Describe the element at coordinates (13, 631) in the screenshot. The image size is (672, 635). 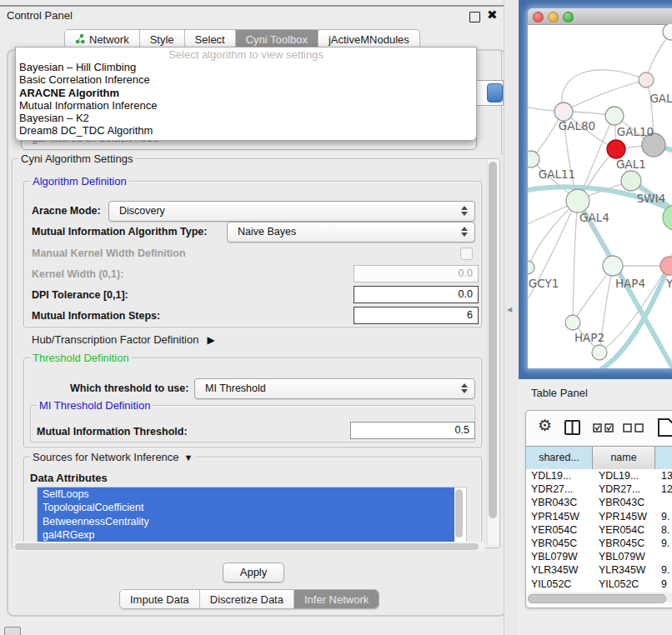
I see `collapsed-panel-icon` at that location.